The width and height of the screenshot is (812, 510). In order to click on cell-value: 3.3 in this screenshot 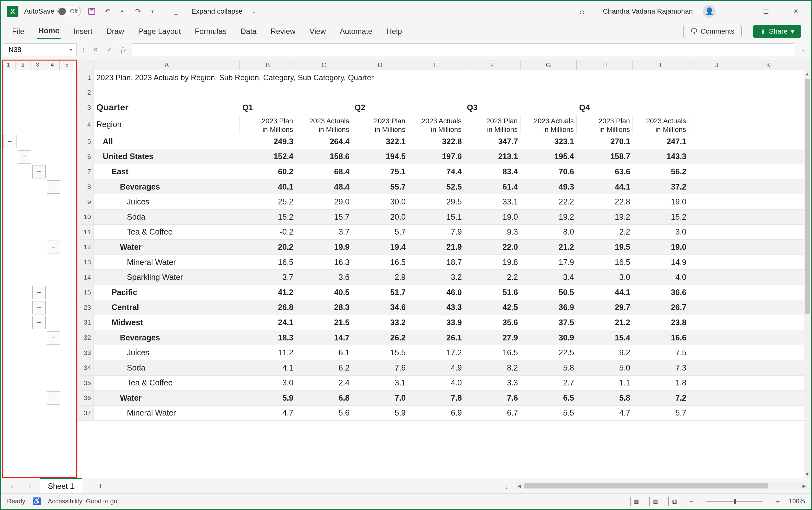, I will do `click(492, 383)`.